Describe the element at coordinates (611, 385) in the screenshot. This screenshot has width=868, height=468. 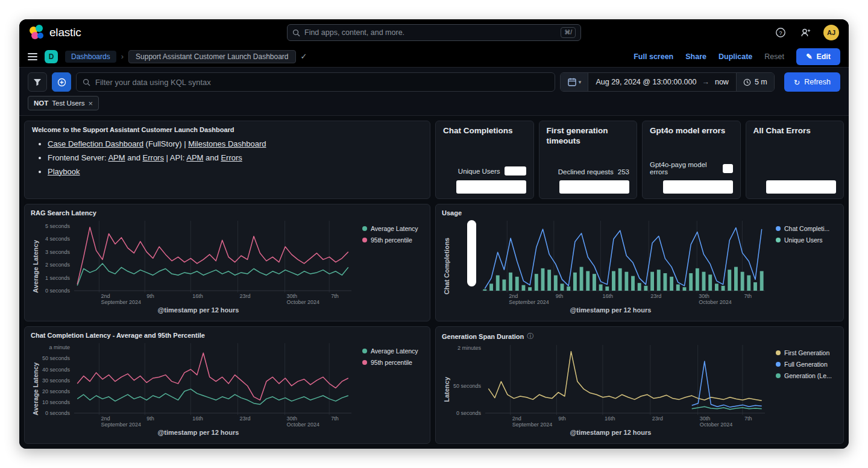
I see `chart-canvas-generation-span-duration: 2ndSeptember 20249th16th23rd30thOctober …` at that location.